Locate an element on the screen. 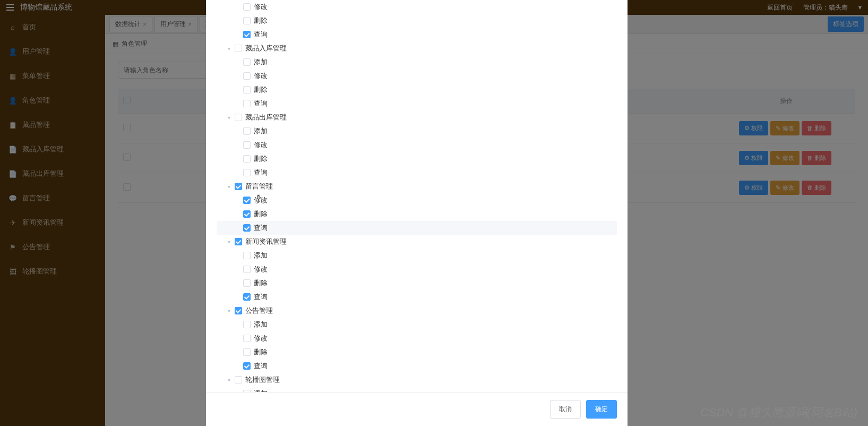 The height and width of the screenshot is (426, 868). tree-label: 新闻资讯管理 is located at coordinates (266, 242).